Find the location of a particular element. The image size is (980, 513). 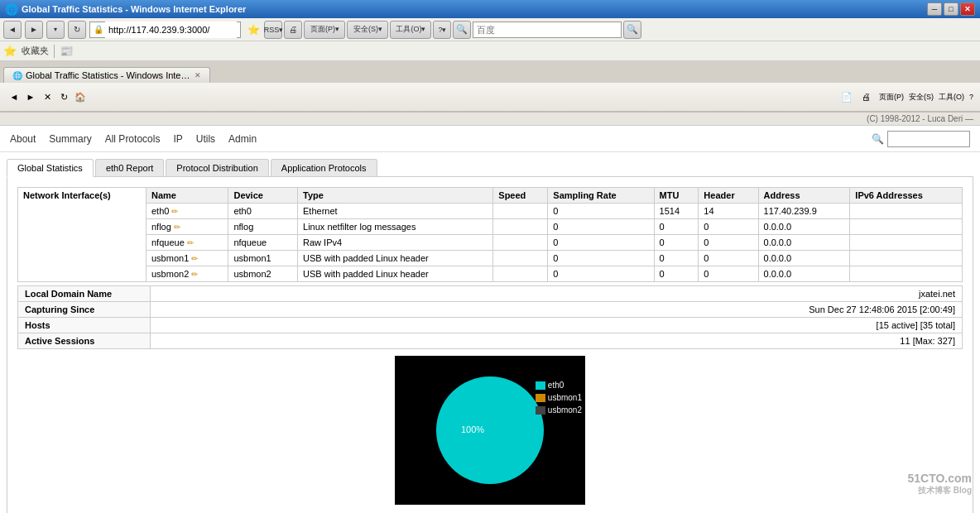

row-usbmon1-speed is located at coordinates (521, 258).